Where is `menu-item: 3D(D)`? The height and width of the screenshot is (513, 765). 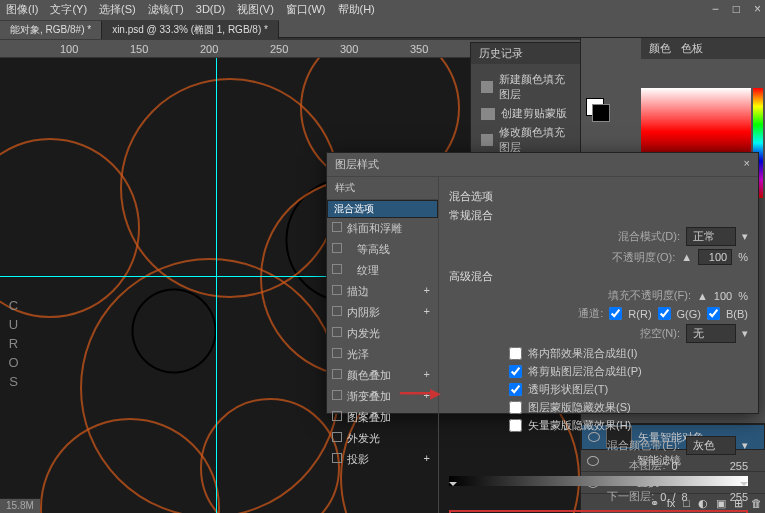 menu-item: 3D(D) is located at coordinates (210, 9).